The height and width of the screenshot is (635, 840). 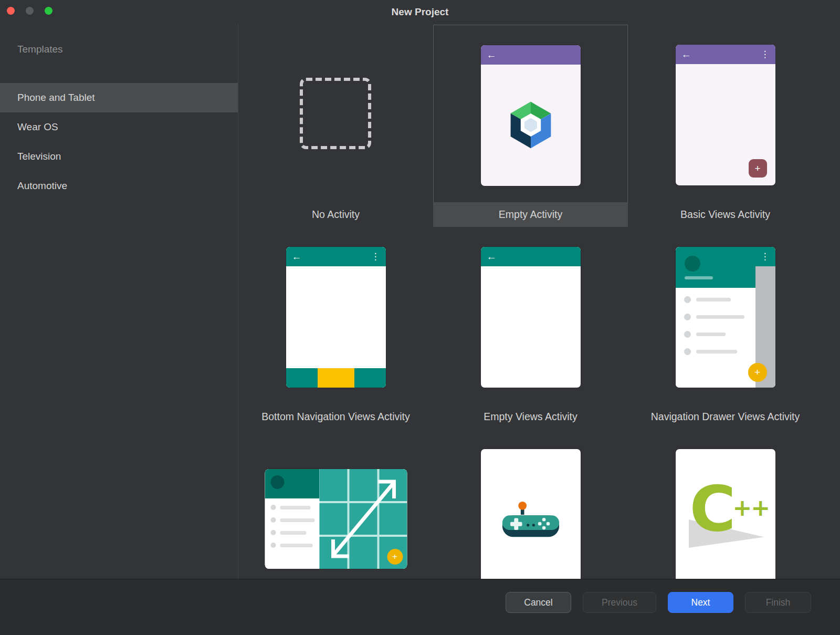 I want to click on sidebar-item-wear-os: Wear OS, so click(x=119, y=127).